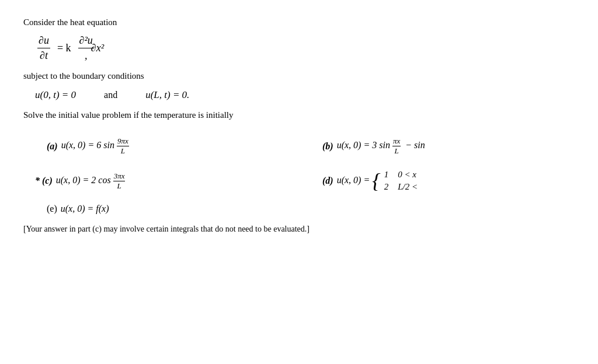 The height and width of the screenshot is (364, 598). What do you see at coordinates (91, 48) in the screenshot?
I see `pde-rhs-den-label: ∂x²` at bounding box center [91, 48].